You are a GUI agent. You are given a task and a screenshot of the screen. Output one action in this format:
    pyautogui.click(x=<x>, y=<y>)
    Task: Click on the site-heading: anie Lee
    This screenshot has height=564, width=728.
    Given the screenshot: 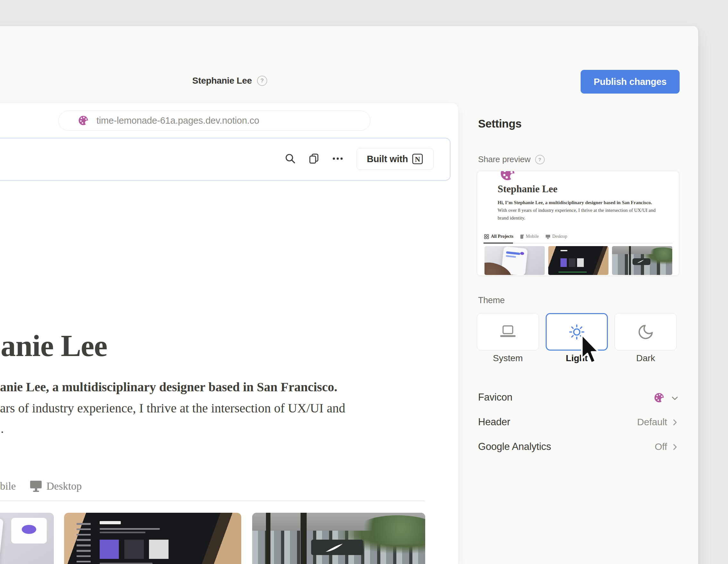 What is the action you would take?
    pyautogui.click(x=54, y=346)
    